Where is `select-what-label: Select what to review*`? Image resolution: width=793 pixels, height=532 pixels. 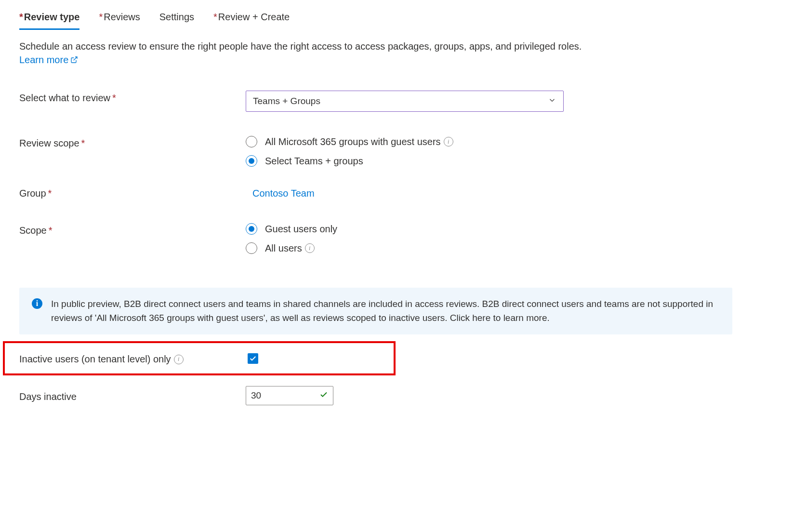 select-what-label: Select what to review* is located at coordinates (132, 97).